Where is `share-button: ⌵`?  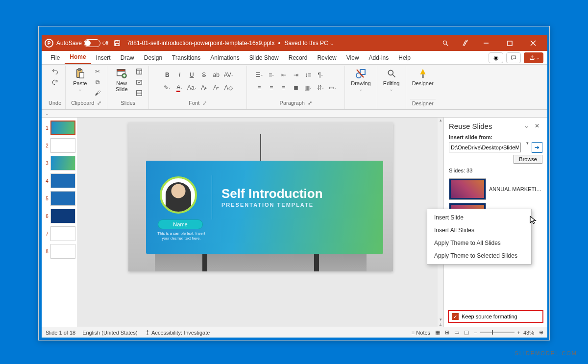
share-button: ⌵ is located at coordinates (534, 58).